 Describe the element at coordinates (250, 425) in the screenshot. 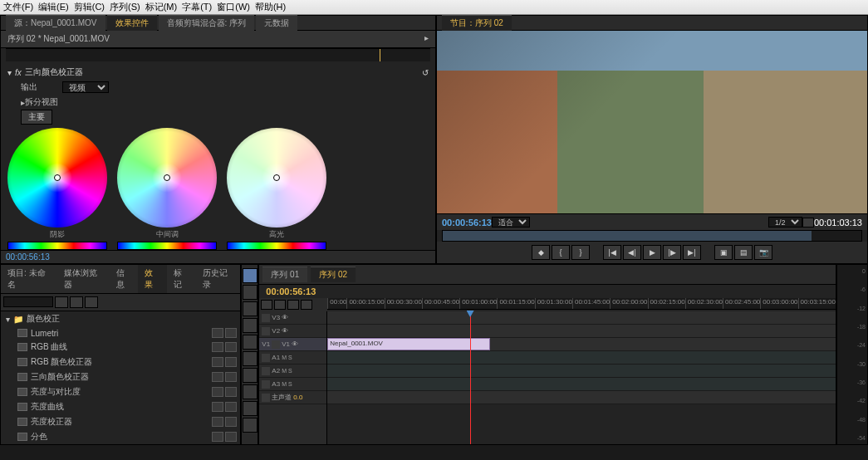

I see `zoom-tool` at that location.